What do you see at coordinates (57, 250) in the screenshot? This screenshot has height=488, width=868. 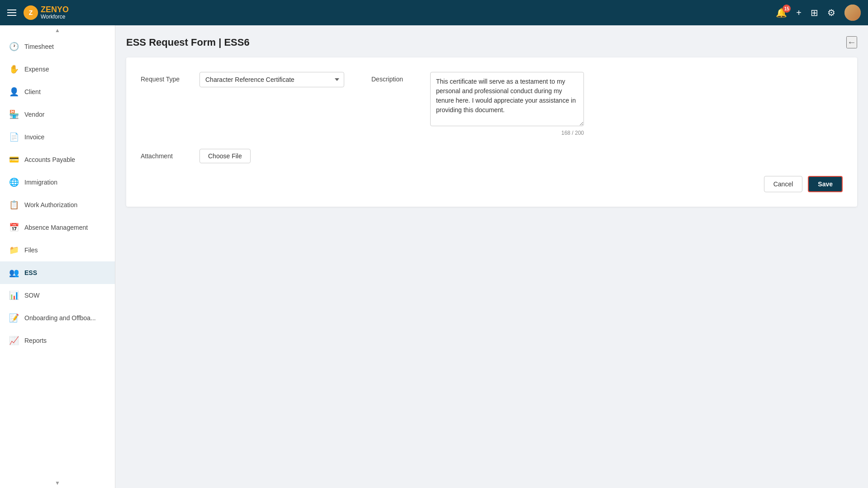 I see `sidebar-item-files: 📁 Files` at bounding box center [57, 250].